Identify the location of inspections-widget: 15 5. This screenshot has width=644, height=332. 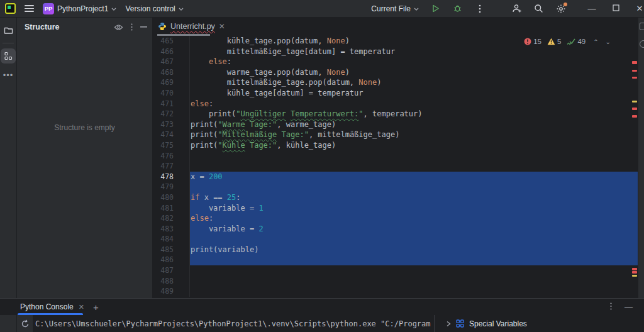
(569, 42).